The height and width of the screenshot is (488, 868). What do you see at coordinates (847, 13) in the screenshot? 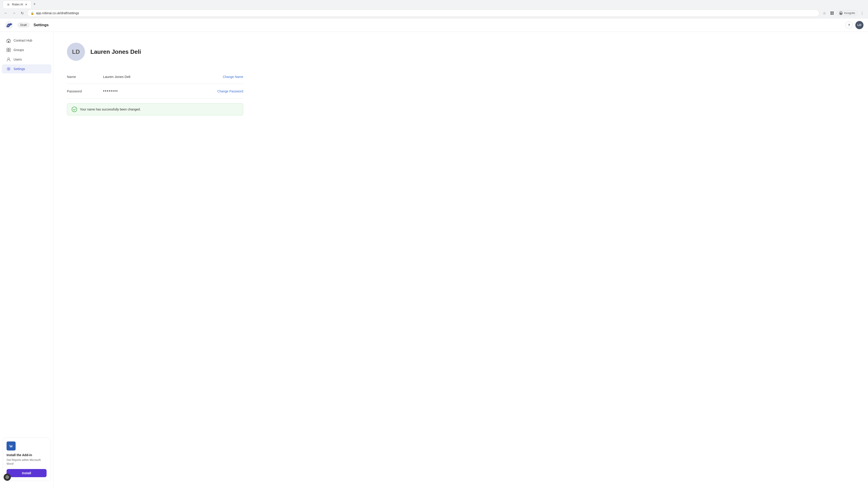
I see `incognito-badge: Incognito` at bounding box center [847, 13].